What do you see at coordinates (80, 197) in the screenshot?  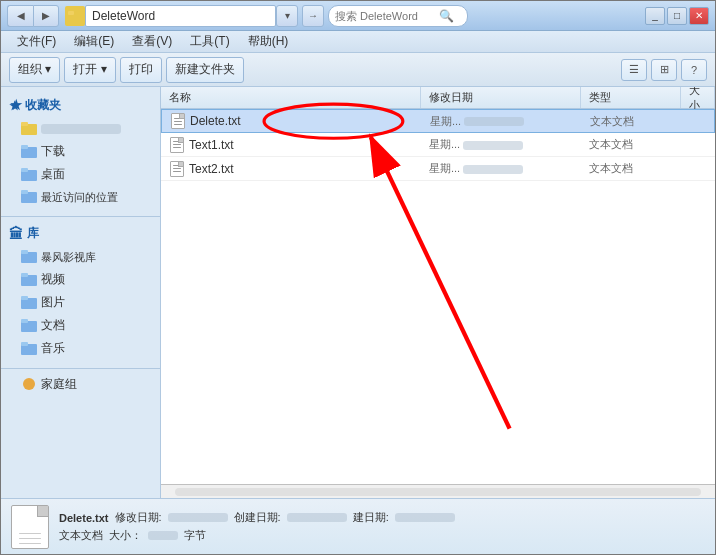 I see `sidebar-recent: 最近访问的位置` at bounding box center [80, 197].